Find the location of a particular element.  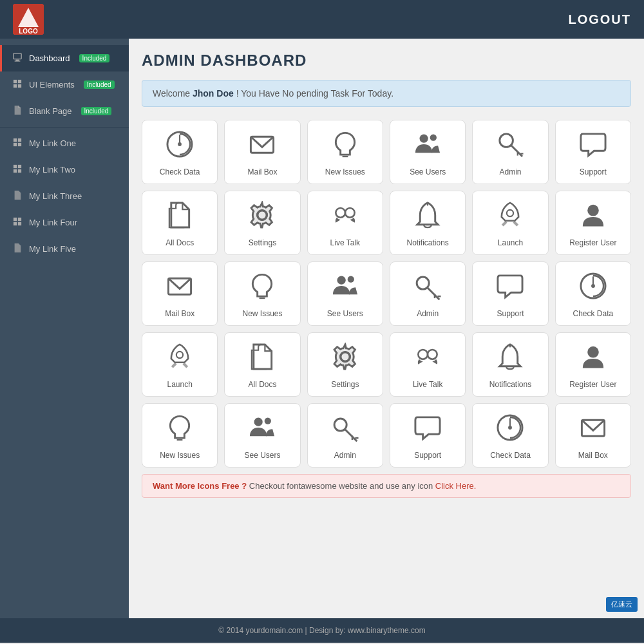

icon-label-all-docs-1: All Docs is located at coordinates (180, 243).